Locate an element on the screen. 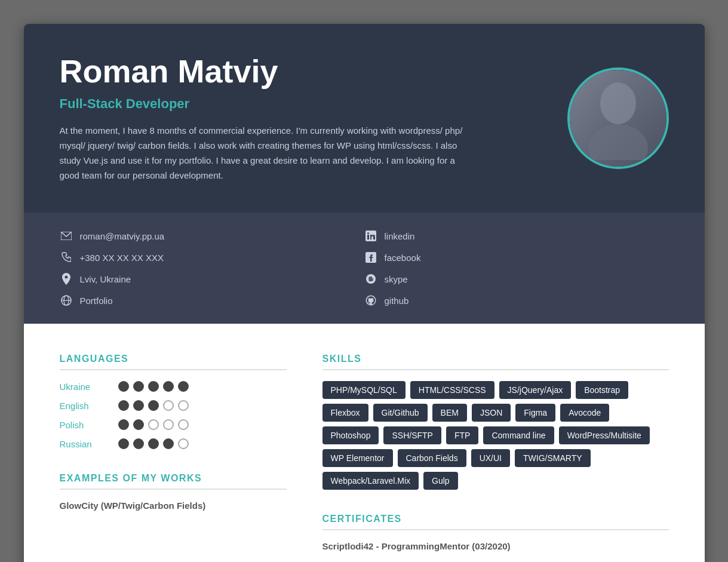  contact-linkedin: linkedin is located at coordinates (517, 236).